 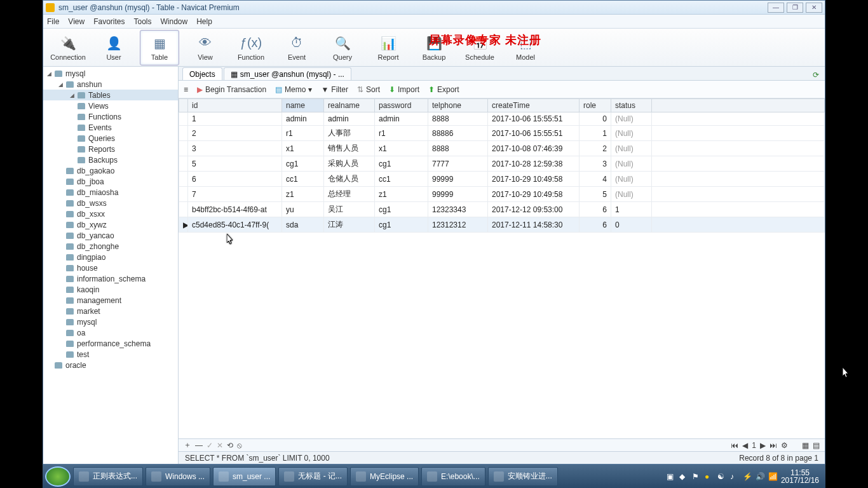 What do you see at coordinates (402, 194) in the screenshot?
I see `cell: z1` at bounding box center [402, 194].